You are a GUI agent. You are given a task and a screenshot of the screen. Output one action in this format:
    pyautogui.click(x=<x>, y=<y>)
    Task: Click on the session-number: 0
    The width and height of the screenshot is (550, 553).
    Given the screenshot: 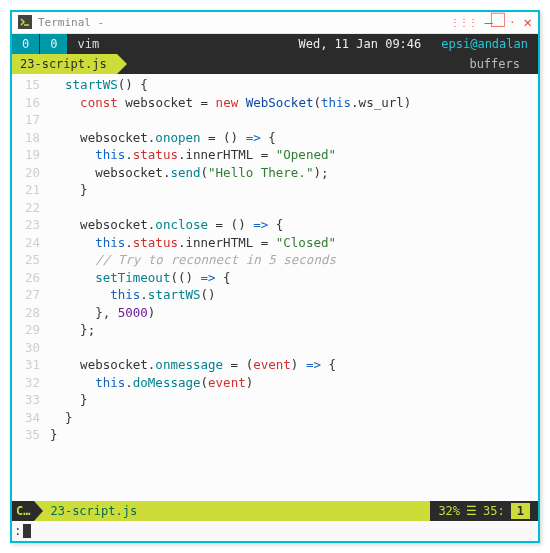 What is the action you would take?
    pyautogui.click(x=26, y=44)
    